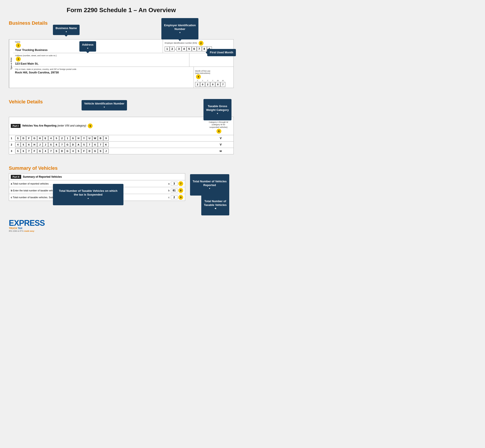 The height and width of the screenshot is (448, 485). Describe the element at coordinates (167, 197) in the screenshot. I see `row-c-letter: c` at that location.